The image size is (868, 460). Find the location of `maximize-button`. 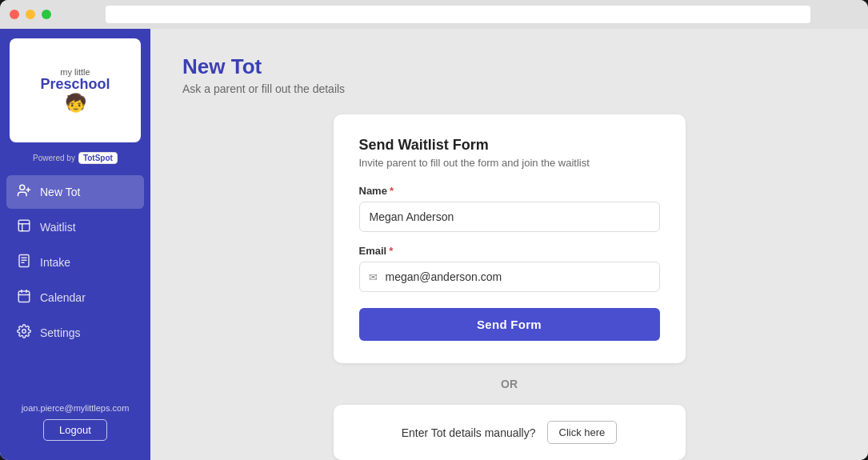

maximize-button is located at coordinates (46, 14).